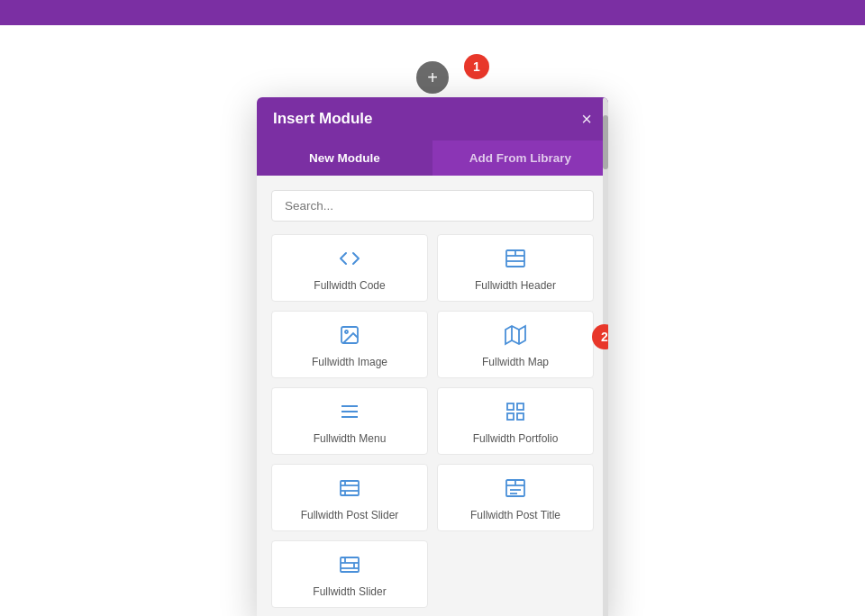 This screenshot has height=616, width=865. I want to click on module-label: Fullwidth Post Slider, so click(350, 515).